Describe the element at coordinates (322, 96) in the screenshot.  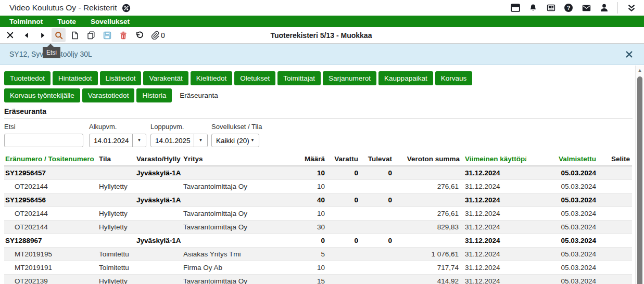
I see `tabs-row-2: Korvaus työntekijälleVarastotiedotHistor…` at that location.